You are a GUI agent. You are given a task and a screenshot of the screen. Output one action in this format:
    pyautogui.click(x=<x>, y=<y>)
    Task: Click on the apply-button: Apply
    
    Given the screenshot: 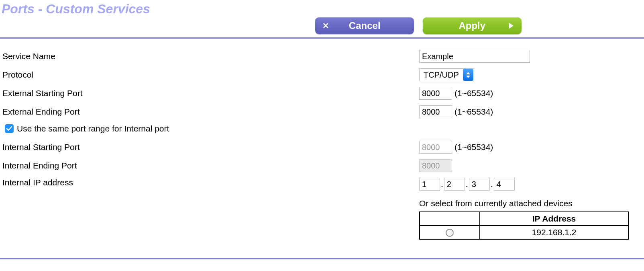 What is the action you would take?
    pyautogui.click(x=472, y=26)
    